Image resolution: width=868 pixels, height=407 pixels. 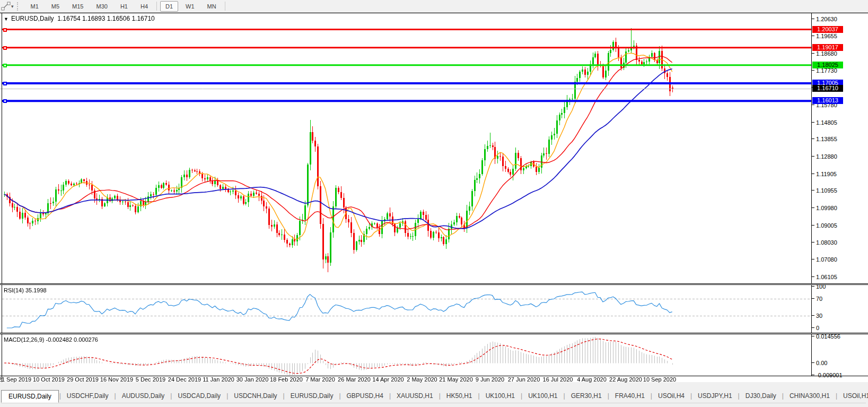 What do you see at coordinates (212, 6) in the screenshot?
I see `timeframe-button-mn: MN` at bounding box center [212, 6].